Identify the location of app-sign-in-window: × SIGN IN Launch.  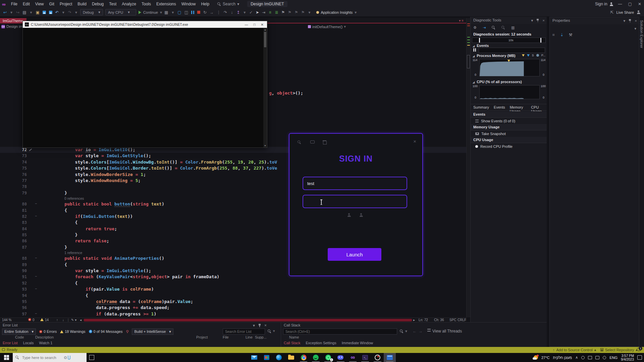
(356, 204).